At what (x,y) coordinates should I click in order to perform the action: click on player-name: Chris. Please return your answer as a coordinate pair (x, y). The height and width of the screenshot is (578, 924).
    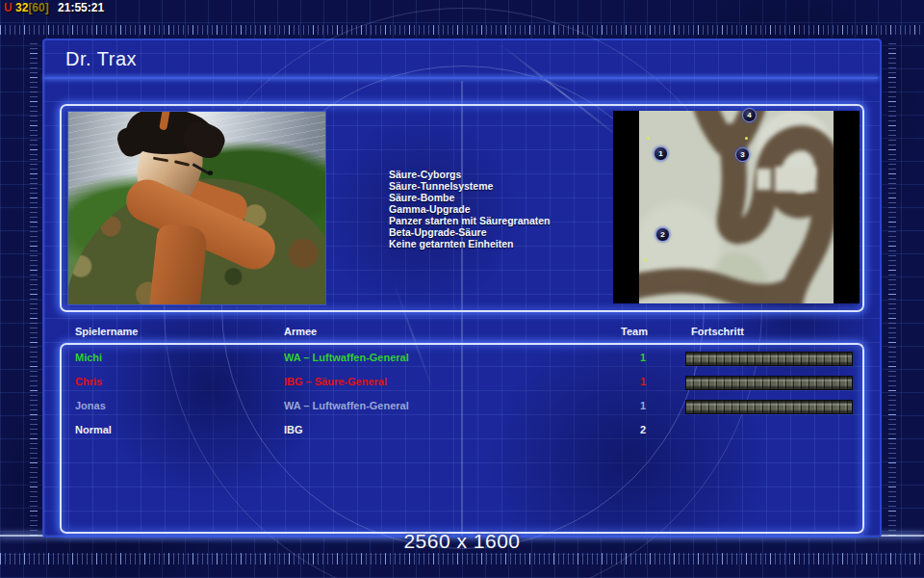
    Looking at the image, I should click on (89, 381).